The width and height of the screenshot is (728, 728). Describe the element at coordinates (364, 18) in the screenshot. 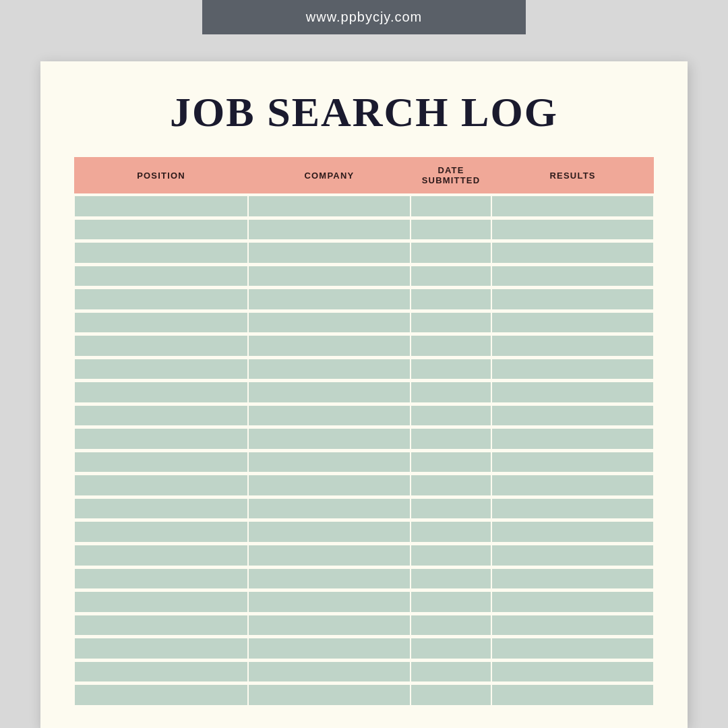

I see `top-bar: www.ppbycjy.com` at that location.